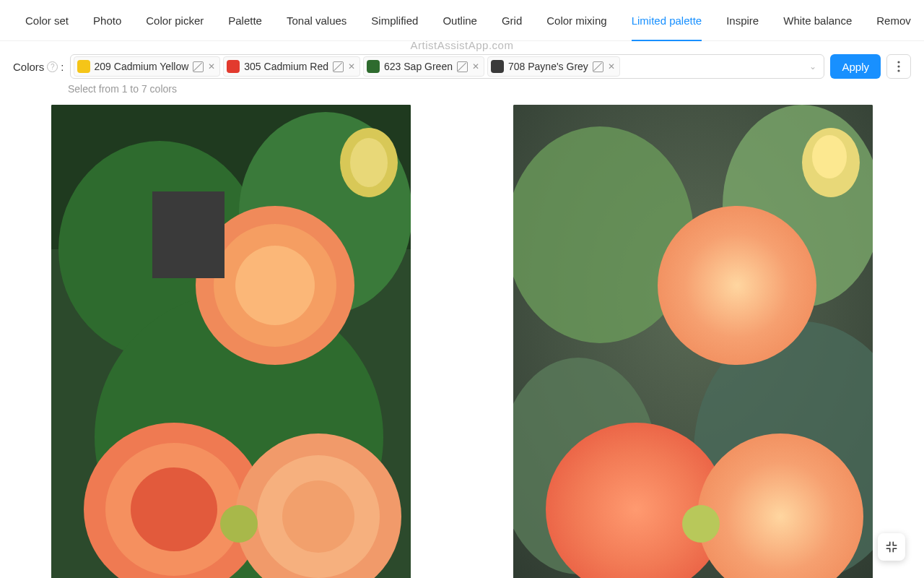 This screenshot has height=578, width=924. What do you see at coordinates (62, 66) in the screenshot?
I see `colon: :` at bounding box center [62, 66].